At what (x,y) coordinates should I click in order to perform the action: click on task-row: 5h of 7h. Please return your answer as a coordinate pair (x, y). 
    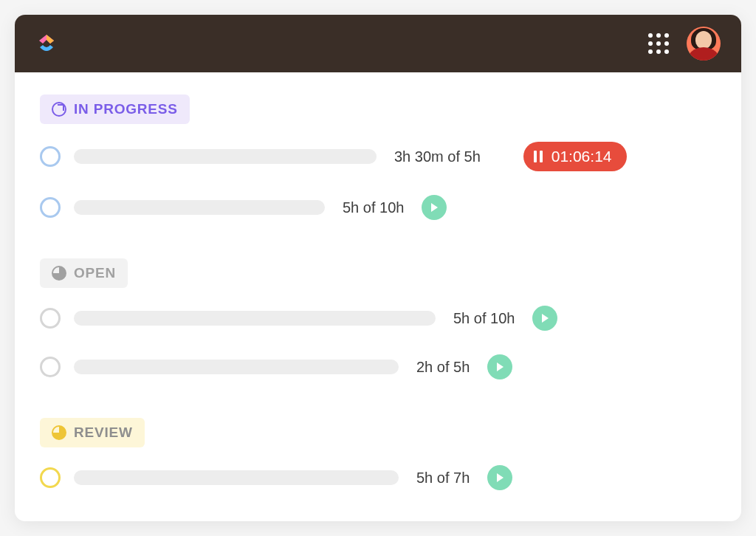
    Looking at the image, I should click on (378, 478).